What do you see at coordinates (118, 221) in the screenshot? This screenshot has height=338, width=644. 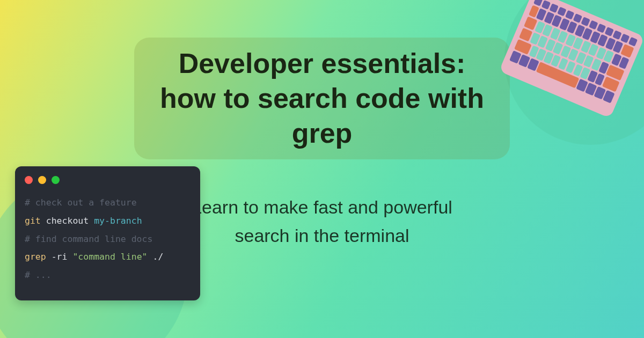 I see `command-arg-branch: my-branch` at bounding box center [118, 221].